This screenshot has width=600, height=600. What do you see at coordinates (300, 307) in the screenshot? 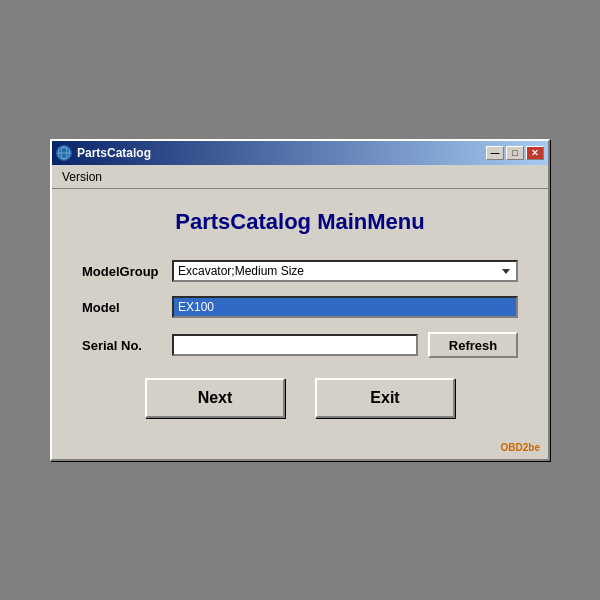
I see `model-row: Model EX100` at bounding box center [300, 307].